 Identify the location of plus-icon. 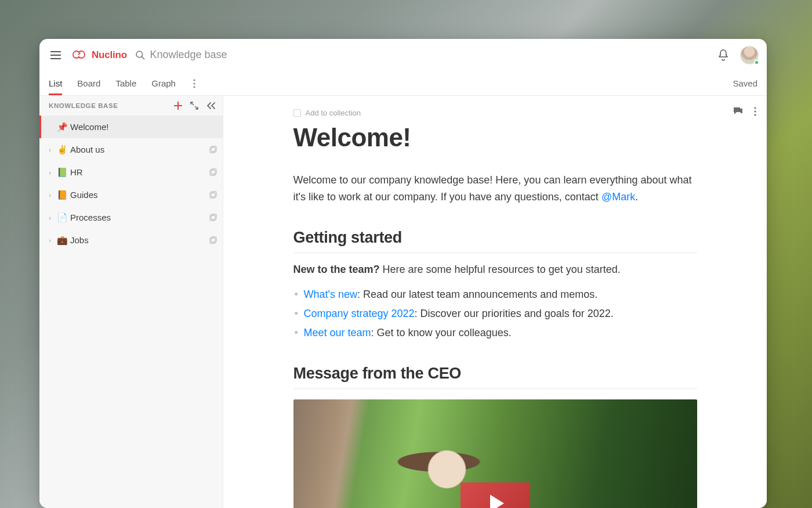
(178, 106).